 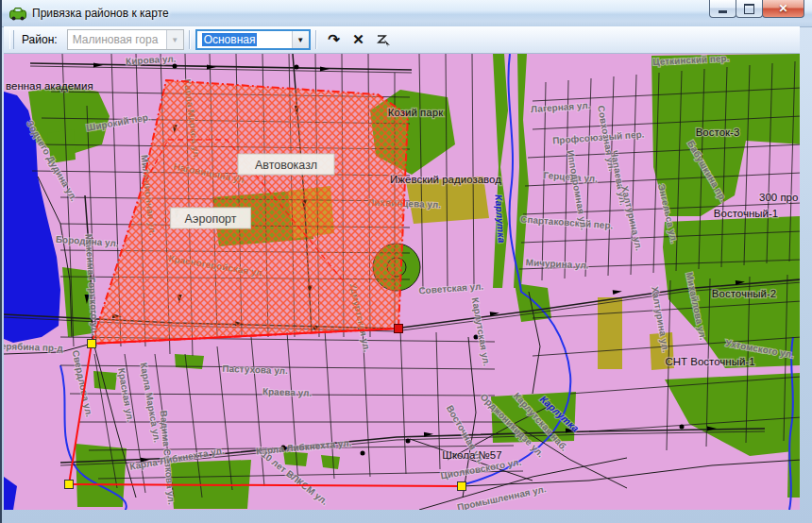 I want to click on close-icon: ✕, so click(x=783, y=8).